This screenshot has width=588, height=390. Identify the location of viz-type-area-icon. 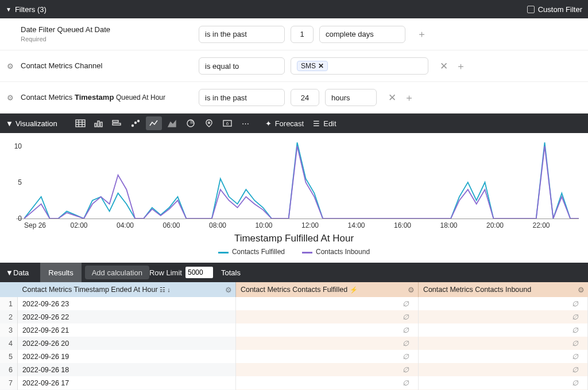
(172, 123).